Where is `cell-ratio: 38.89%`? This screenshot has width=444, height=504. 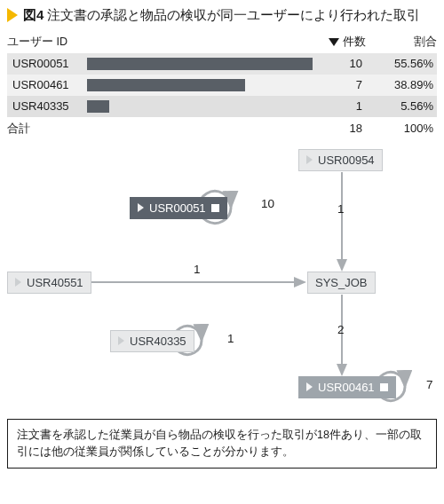 cell-ratio: 38.89% is located at coordinates (401, 85).